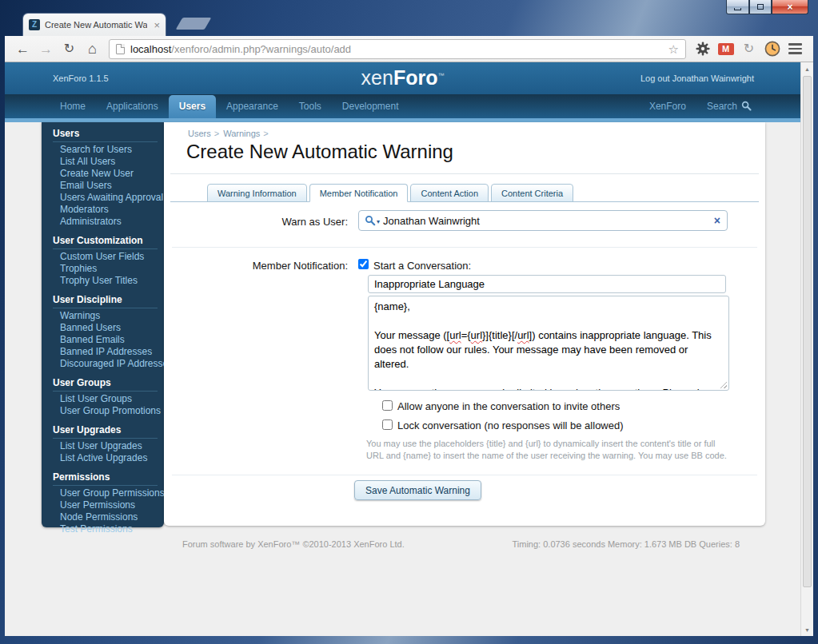 This screenshot has width=818, height=644. I want to click on sidebar-item-warnings: Warnings, so click(106, 316).